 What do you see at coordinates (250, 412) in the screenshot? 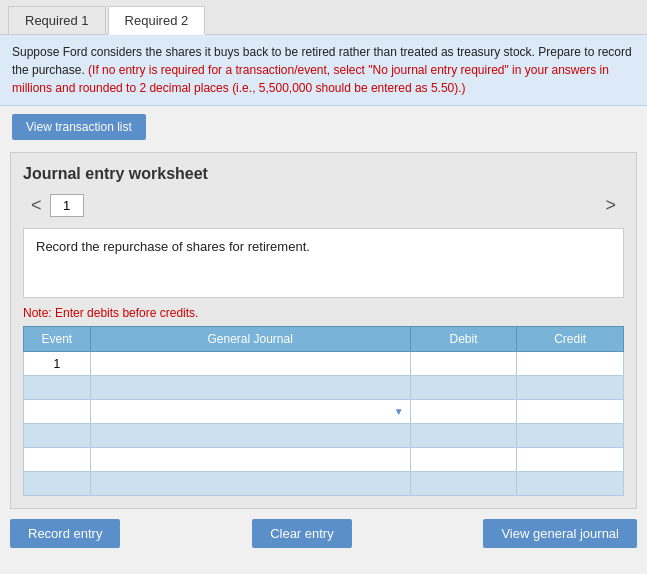
I see `cell-journal: ▼` at bounding box center [250, 412].